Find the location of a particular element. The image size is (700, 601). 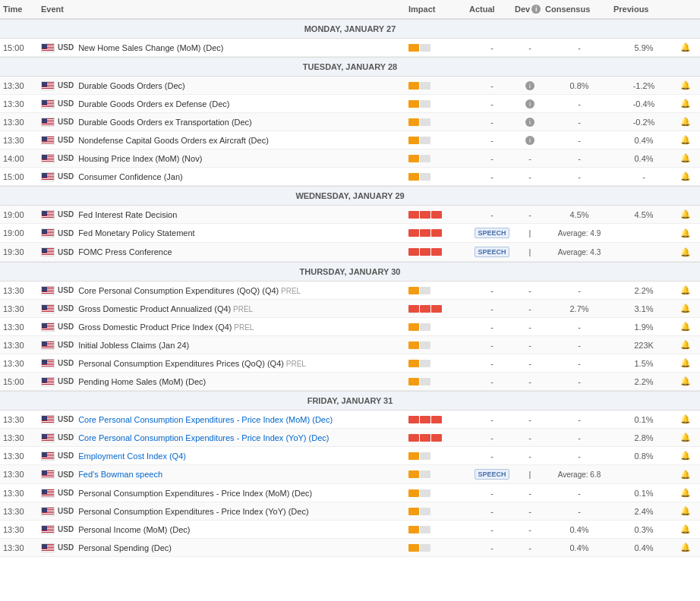

event-country-name: USDCore Personal Consumption Expenditure… is located at coordinates (225, 291).